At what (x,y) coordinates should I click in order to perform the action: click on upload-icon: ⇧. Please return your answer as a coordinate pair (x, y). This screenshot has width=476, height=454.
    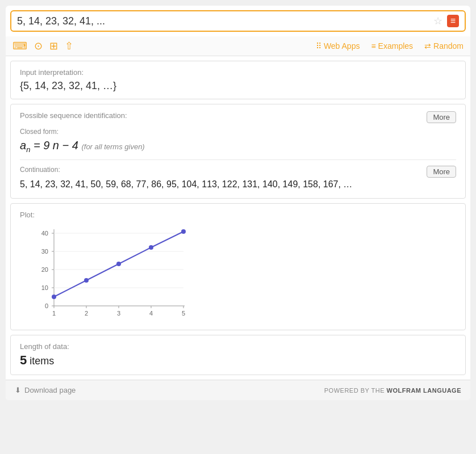
    Looking at the image, I should click on (69, 46).